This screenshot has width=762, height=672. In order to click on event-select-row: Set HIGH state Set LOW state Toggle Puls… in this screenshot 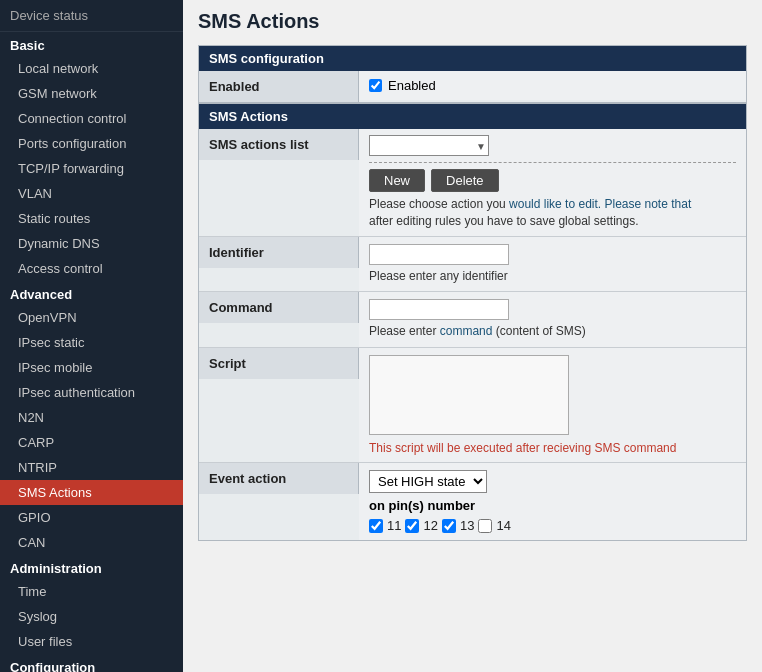, I will do `click(552, 482)`.